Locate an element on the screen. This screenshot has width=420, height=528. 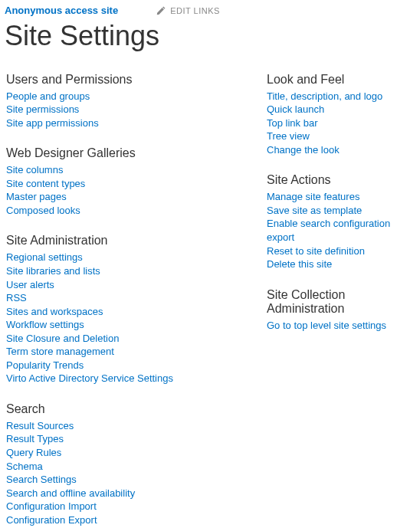
link-regional-settings: Regional settings is located at coordinates (136, 257).